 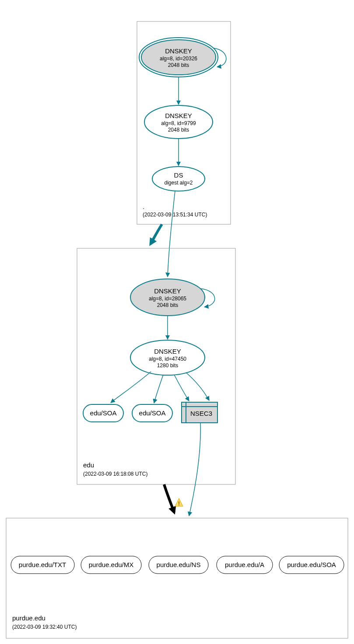 I want to click on node-root-ds: DS digest alg=2, so click(x=179, y=179).